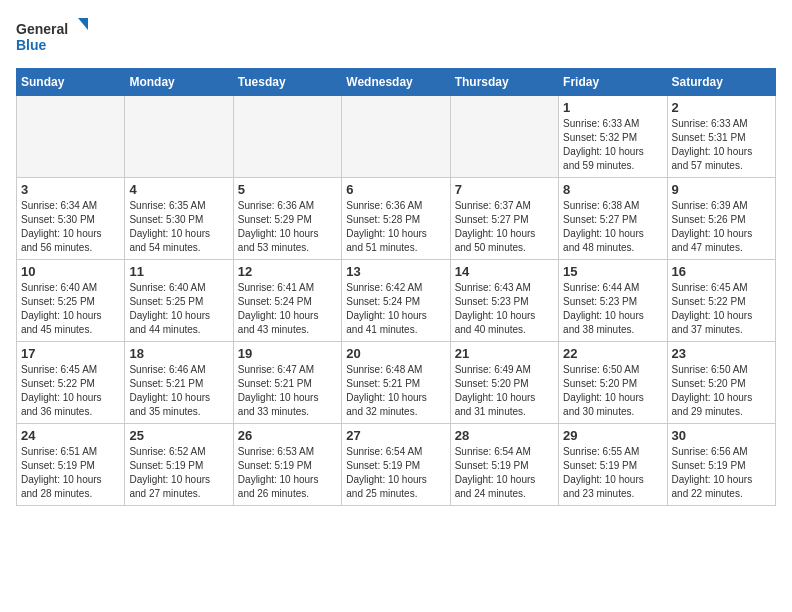  What do you see at coordinates (179, 301) in the screenshot?
I see `calendar-cell: 11Sunrise: 6:40 AMSunset: 5:25 PMDayligh…` at bounding box center [179, 301].